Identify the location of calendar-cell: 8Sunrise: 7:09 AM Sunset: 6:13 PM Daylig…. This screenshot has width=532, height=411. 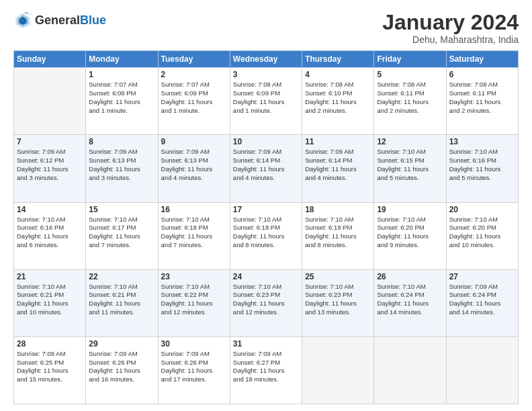
(122, 169).